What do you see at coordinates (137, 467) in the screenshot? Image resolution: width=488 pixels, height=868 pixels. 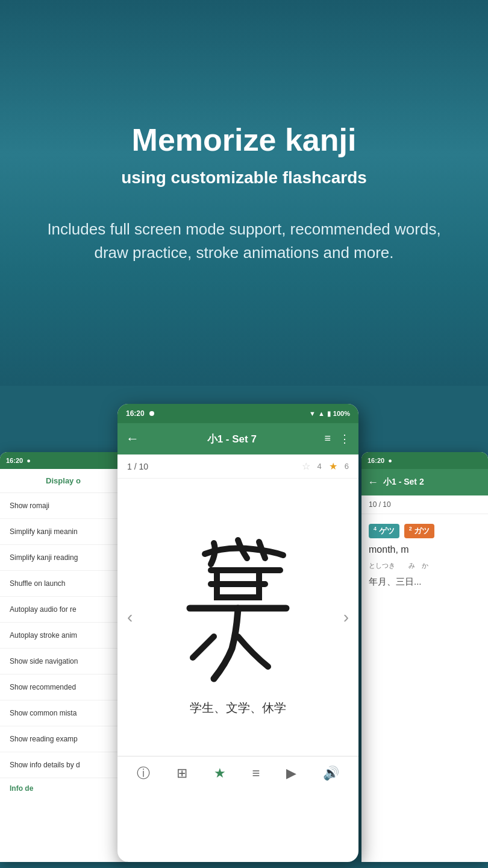 I see `card-count: 1 / 10` at bounding box center [137, 467].